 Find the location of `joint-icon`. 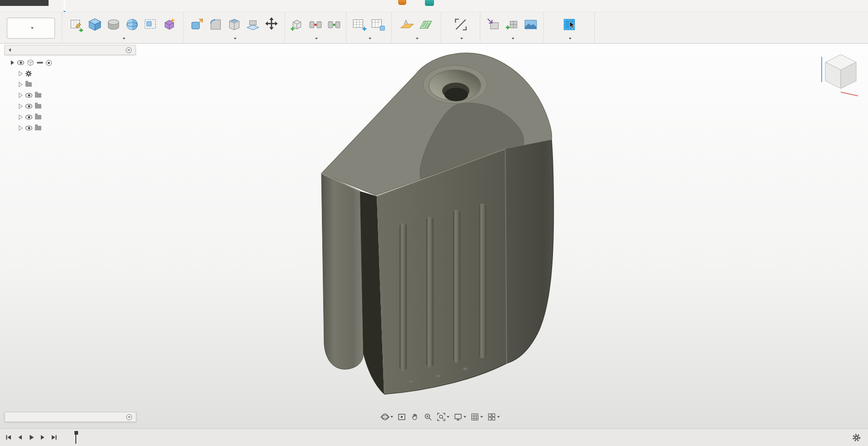

joint-icon is located at coordinates (316, 25).